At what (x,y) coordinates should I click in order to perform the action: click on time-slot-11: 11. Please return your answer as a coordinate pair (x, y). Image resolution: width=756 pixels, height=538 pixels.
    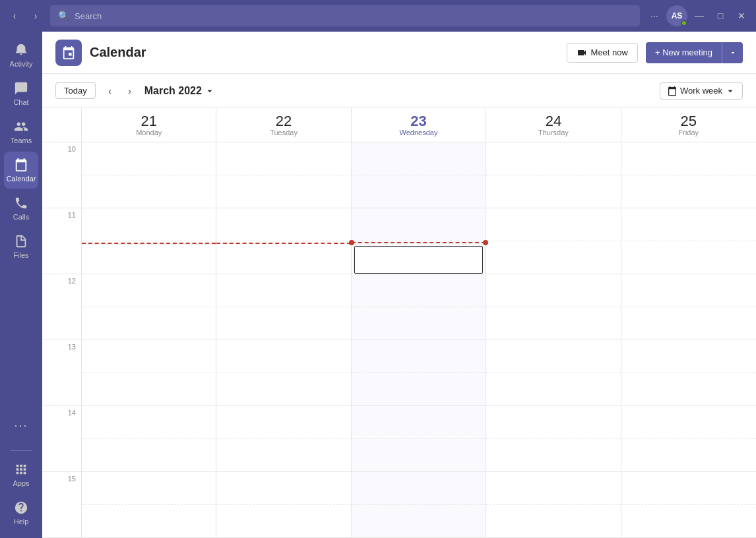
    Looking at the image, I should click on (62, 241).